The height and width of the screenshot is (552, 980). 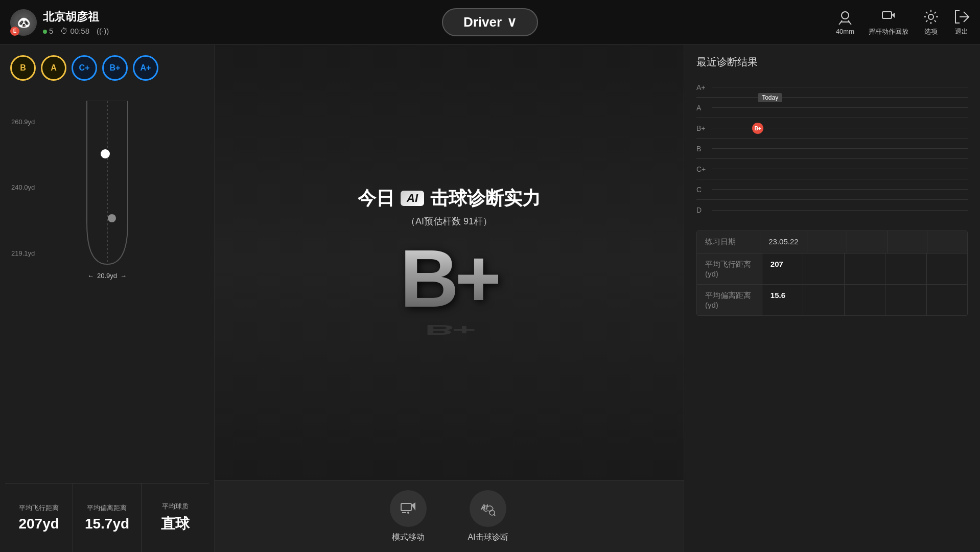 What do you see at coordinates (485, 198) in the screenshot?
I see `title-suffix: 击球诊断实力` at bounding box center [485, 198].